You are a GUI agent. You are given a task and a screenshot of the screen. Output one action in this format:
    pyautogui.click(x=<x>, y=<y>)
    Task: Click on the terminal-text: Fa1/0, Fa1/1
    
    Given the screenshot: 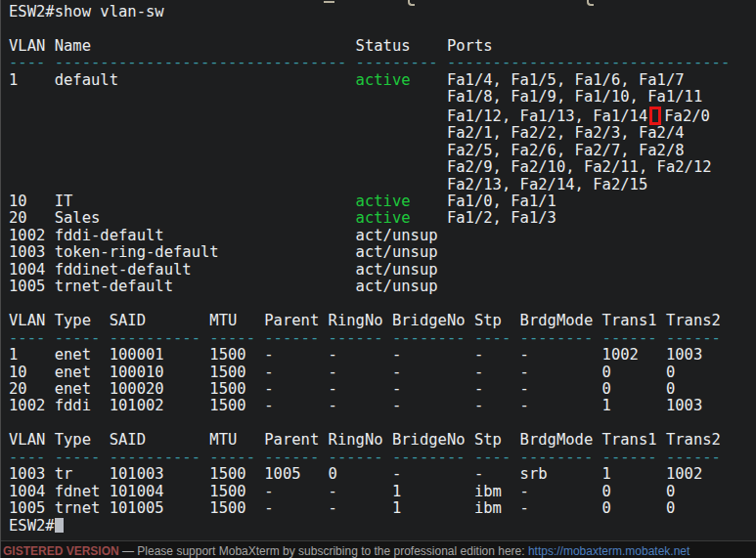 What is the action you would take?
    pyautogui.click(x=483, y=201)
    